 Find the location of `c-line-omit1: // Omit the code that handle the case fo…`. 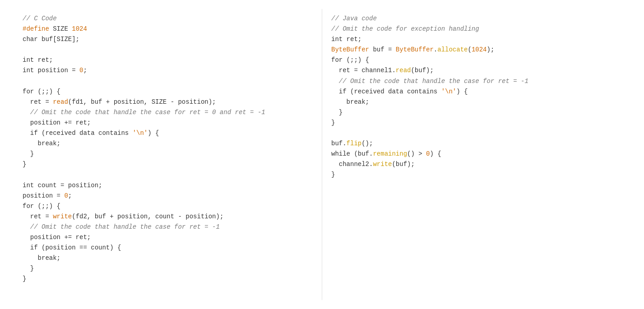

c-line-omit1: // Omit the code that handle the case fo… is located at coordinates (168, 113).